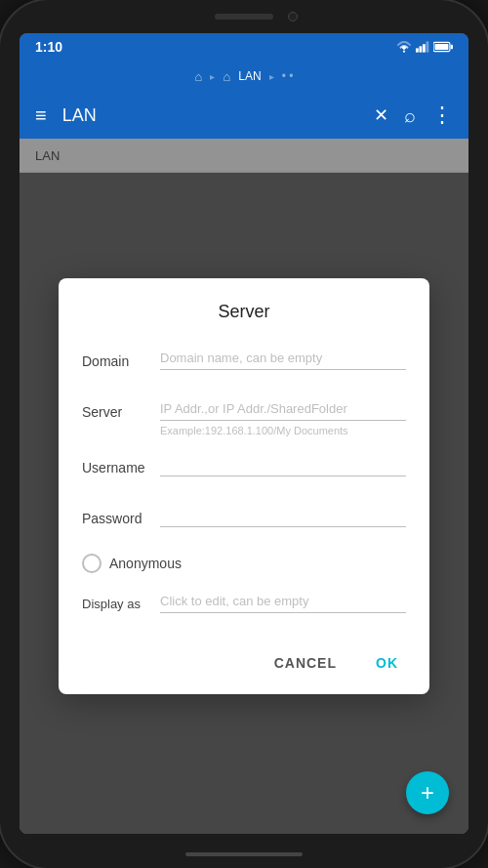 The height and width of the screenshot is (868, 488). Describe the element at coordinates (283, 357) in the screenshot. I see `domain-input` at that location.